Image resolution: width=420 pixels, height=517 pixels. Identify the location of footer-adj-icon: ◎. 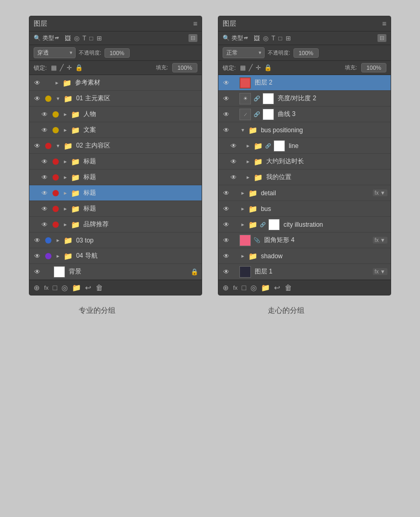
(65, 288).